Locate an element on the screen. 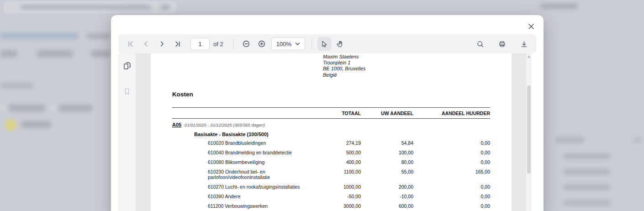 This screenshot has height=211, width=644. thumbnails-icon is located at coordinates (127, 66).